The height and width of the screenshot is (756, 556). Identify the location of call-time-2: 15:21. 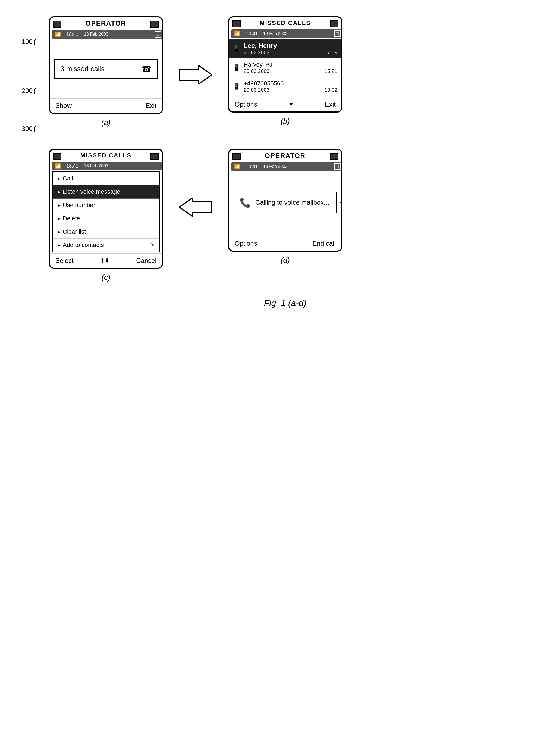
(331, 71).